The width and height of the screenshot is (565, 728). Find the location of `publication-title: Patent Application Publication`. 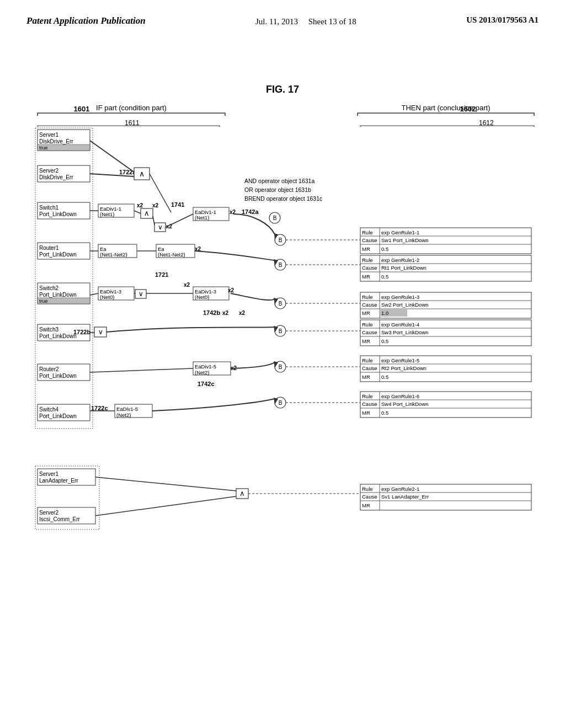

publication-title: Patent Application Publication is located at coordinates (86, 21).